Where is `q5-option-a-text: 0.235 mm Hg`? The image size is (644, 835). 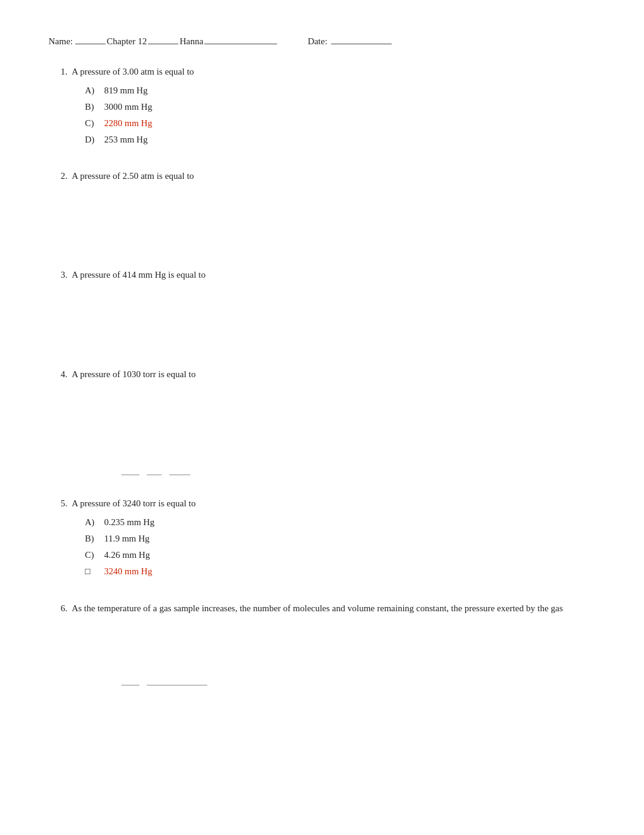 q5-option-a-text: 0.235 mm Hg is located at coordinates (130, 522).